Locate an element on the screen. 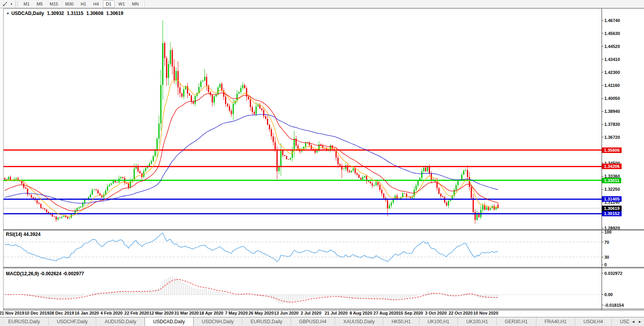  date-label: 3 Oct 2020 is located at coordinates (436, 313).